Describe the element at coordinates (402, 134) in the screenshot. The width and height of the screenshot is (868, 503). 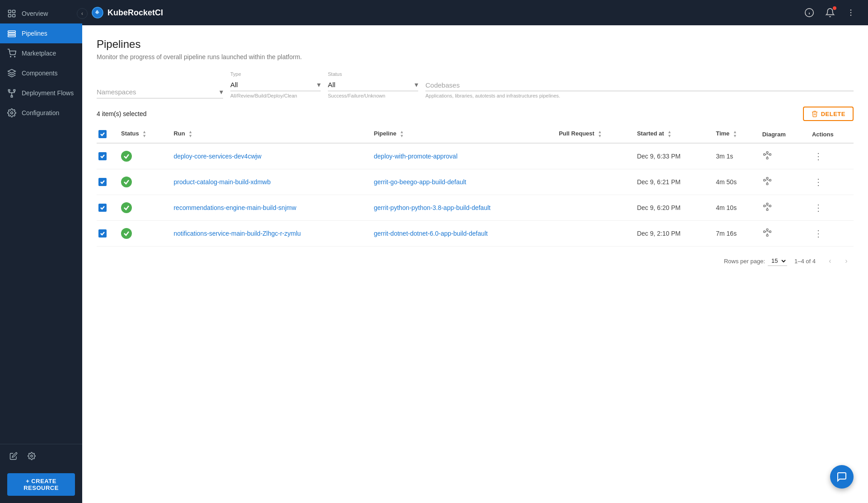
I see `pipeline-sort-icon: ▲▼` at that location.